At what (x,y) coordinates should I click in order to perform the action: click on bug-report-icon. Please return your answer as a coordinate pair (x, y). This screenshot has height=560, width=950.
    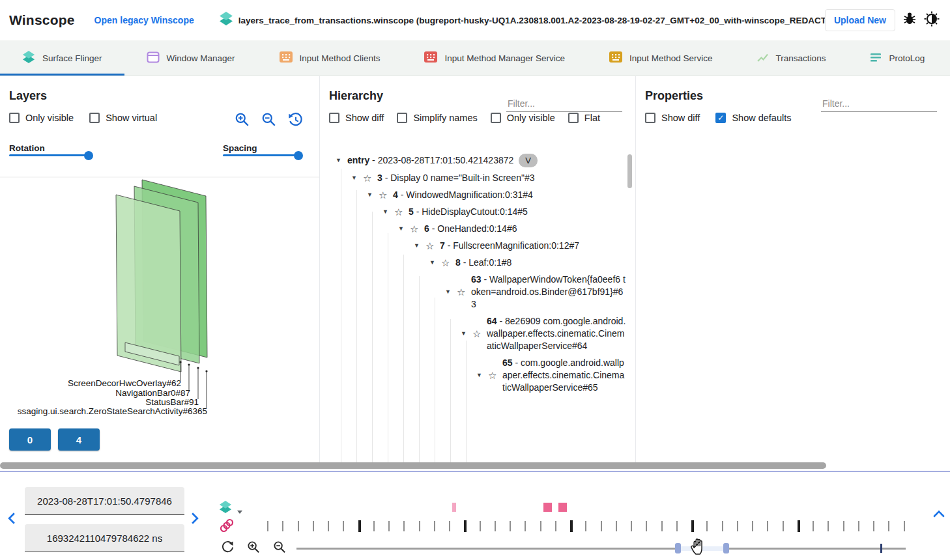
    Looking at the image, I should click on (910, 20).